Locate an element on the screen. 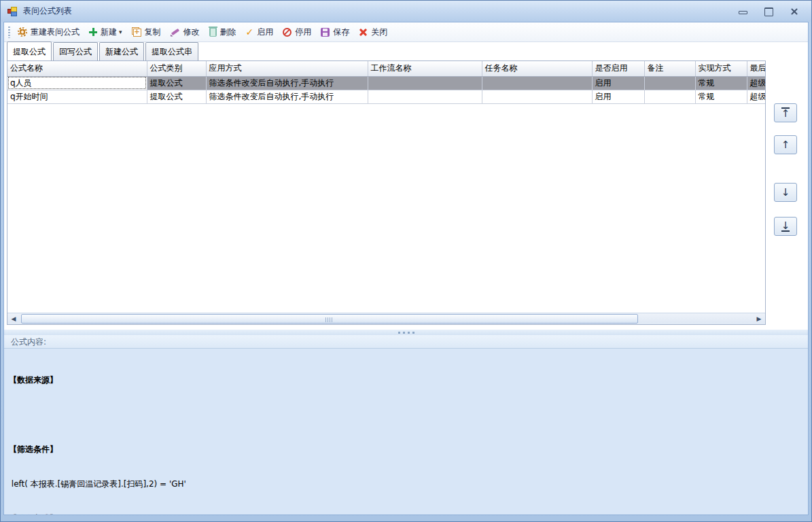  disable-label: 停用 is located at coordinates (303, 33).